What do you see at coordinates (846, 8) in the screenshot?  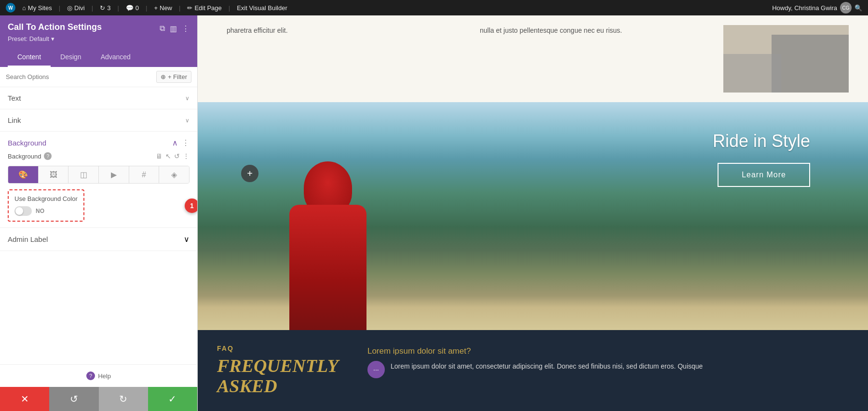 I see `avatar: CG` at bounding box center [846, 8].